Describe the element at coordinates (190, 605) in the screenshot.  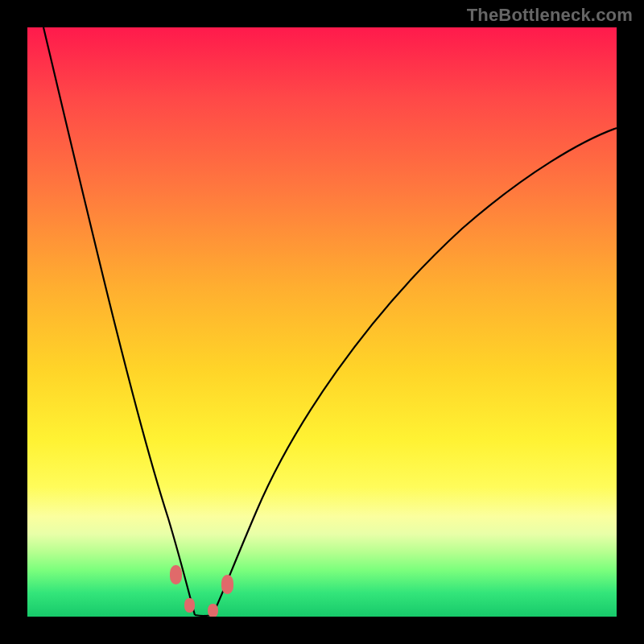
I see `curve-marker-left-lower` at that location.